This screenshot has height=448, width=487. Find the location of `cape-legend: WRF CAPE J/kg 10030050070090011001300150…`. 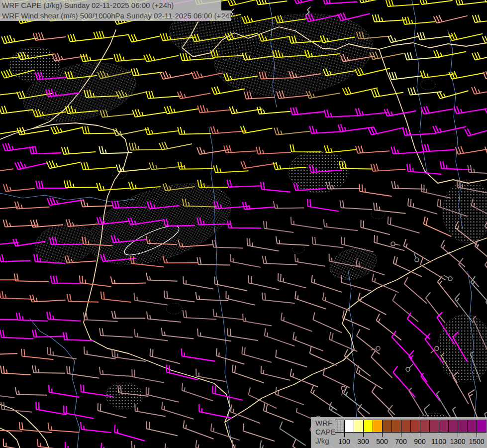

cape-legend: WRF CAPE J/kg 10030050070090011001300150… is located at coordinates (399, 433).